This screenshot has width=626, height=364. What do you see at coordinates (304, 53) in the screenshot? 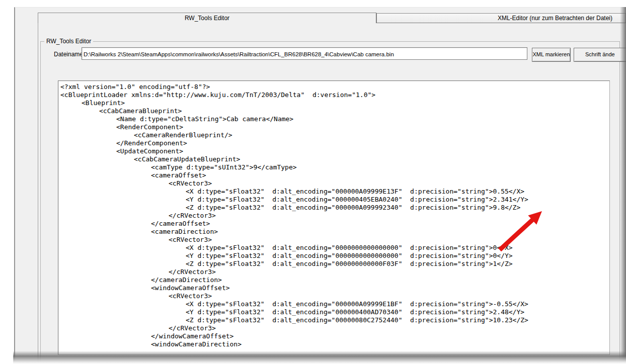
I see `filename-input` at bounding box center [304, 53].